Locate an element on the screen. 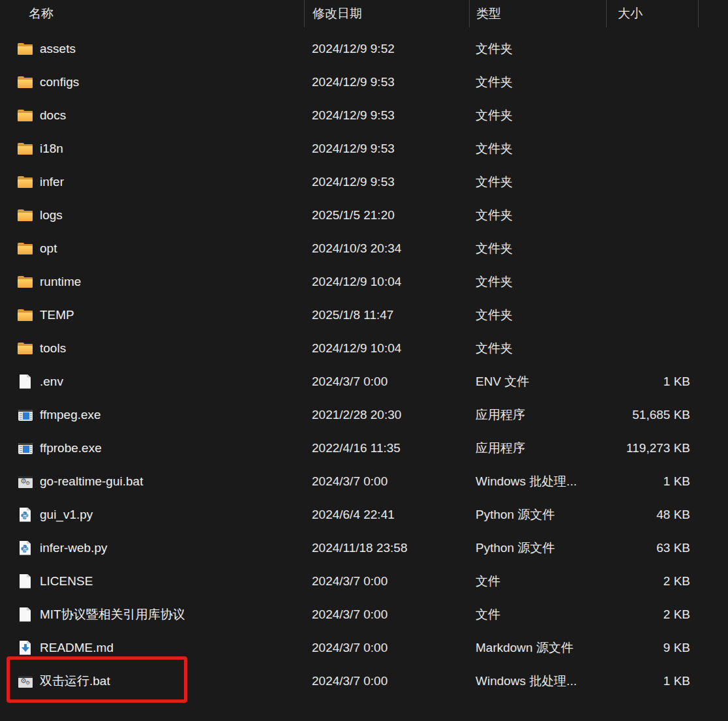 The width and height of the screenshot is (728, 721). date-modified: 2024/12/9 9:52 is located at coordinates (354, 49).